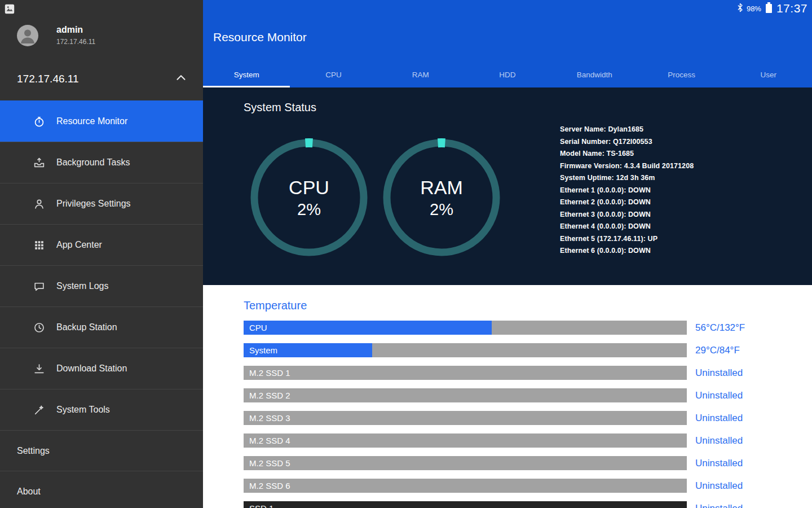 The width and height of the screenshot is (812, 508). Describe the element at coordinates (102, 450) in the screenshot. I see `sidebar-item-settings: Settings` at that location.